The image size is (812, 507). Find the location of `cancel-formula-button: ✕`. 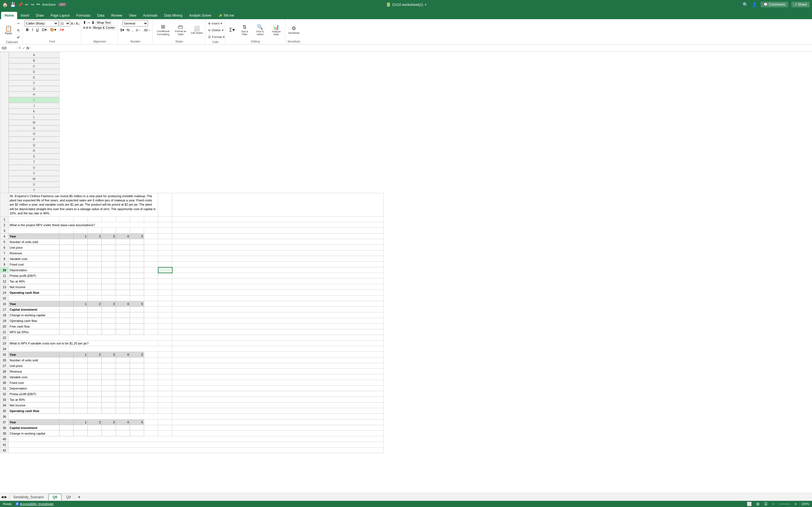

cancel-formula-button: ✕ is located at coordinates (19, 48).